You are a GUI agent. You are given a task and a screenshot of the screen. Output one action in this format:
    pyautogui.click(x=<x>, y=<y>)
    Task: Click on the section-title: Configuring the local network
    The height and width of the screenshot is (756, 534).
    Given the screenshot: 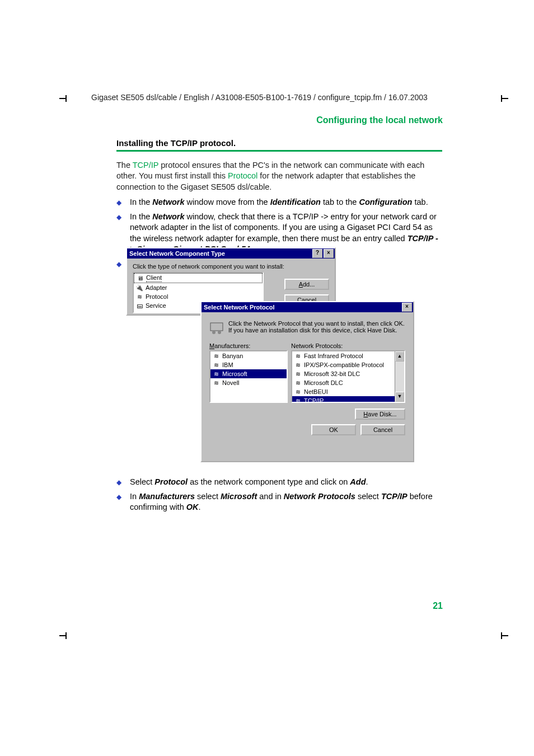 What is the action you would take?
    pyautogui.click(x=380, y=120)
    